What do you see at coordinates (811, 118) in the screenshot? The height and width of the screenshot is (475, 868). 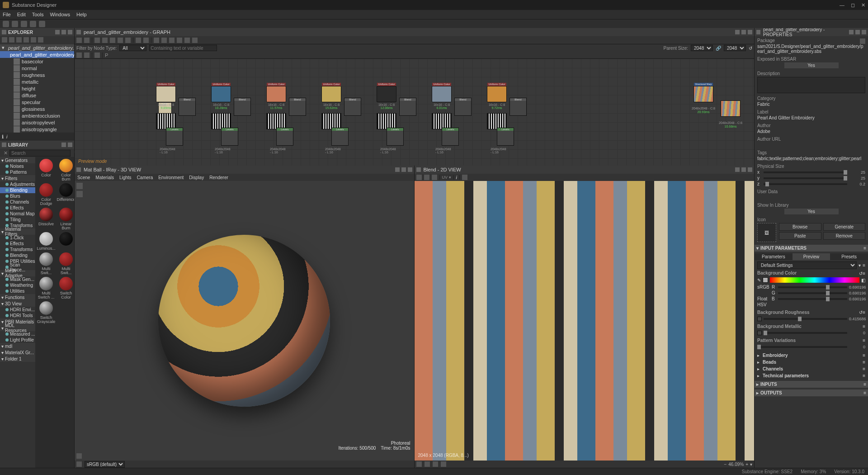 I see `label-value: Pearl And Glitter Embroidery` at bounding box center [811, 118].